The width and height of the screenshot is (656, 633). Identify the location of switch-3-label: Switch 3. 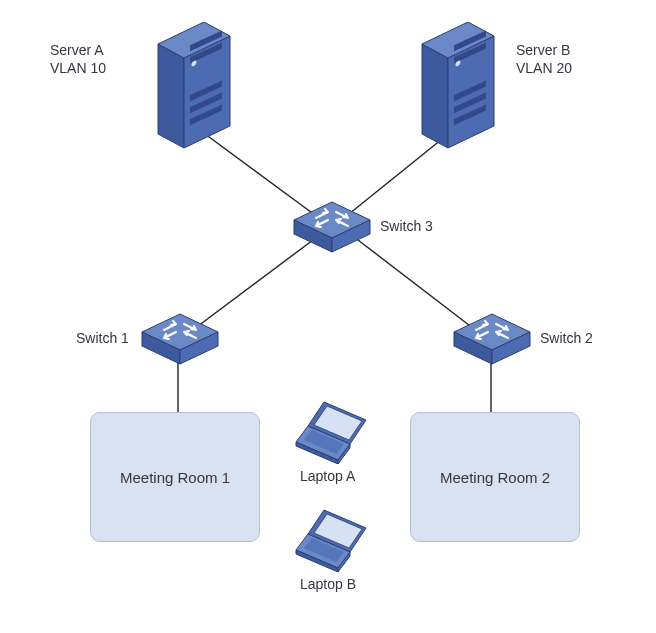
(406, 227).